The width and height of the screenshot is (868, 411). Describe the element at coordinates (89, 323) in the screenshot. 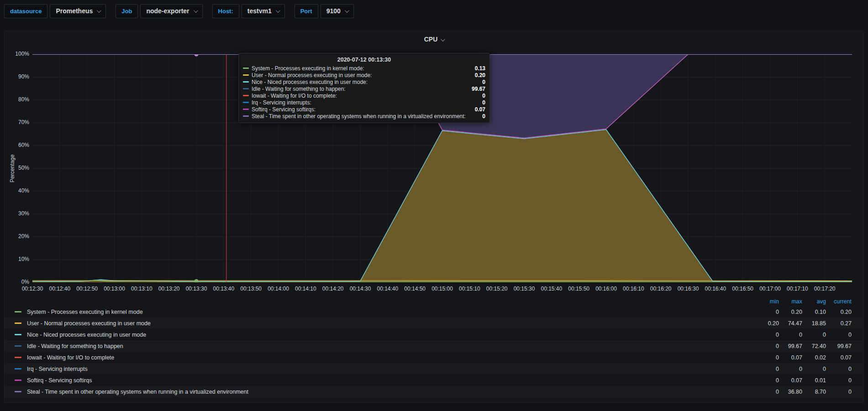

I see `legend-series-label: User - Normal processes executing in use…` at that location.